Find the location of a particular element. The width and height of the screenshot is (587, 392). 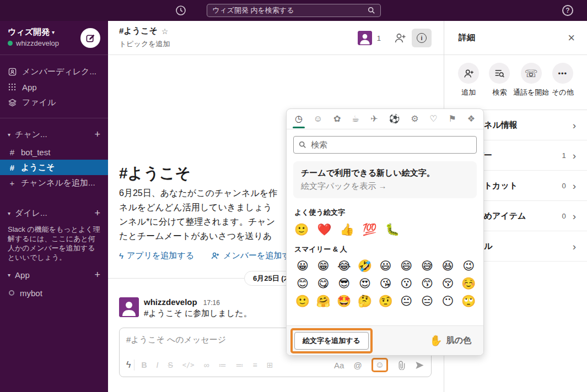

emoji: 🙄 is located at coordinates (468, 301).